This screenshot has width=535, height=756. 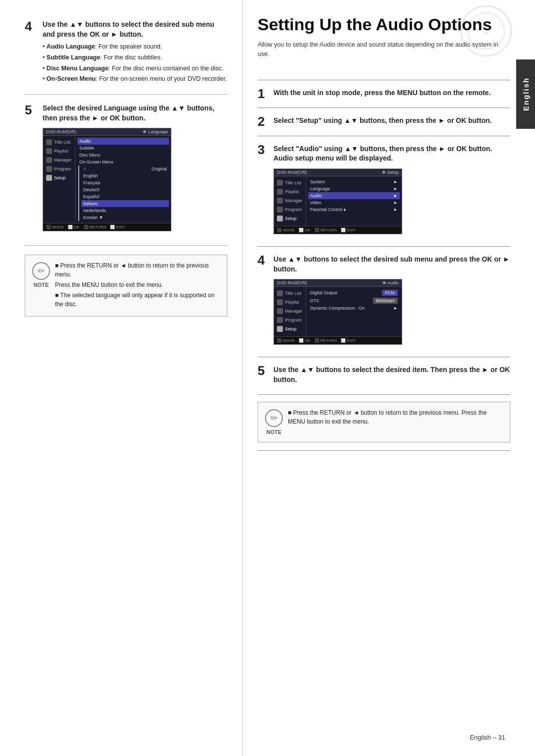 I want to click on dvd2-icon-setup, so click(x=280, y=218).